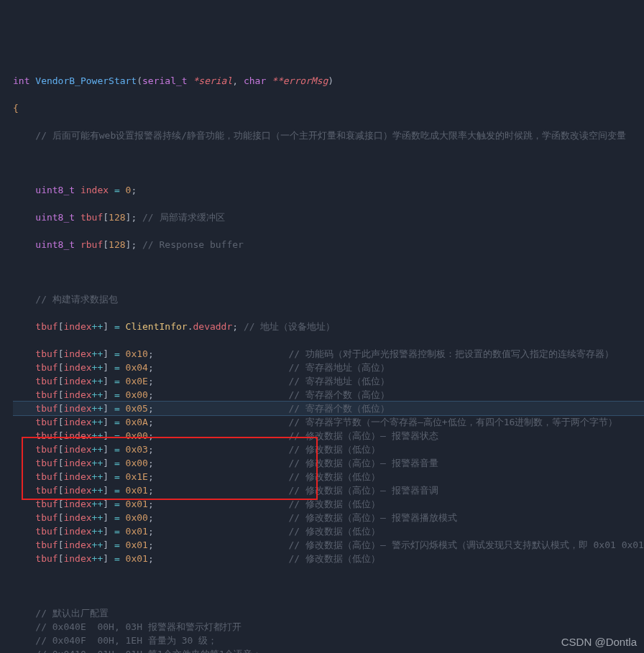  What do you see at coordinates (328, 477) in the screenshot?
I see `assign-row: tbuf[index++] = 0x1E; // 修改数据（低位）` at bounding box center [328, 477].